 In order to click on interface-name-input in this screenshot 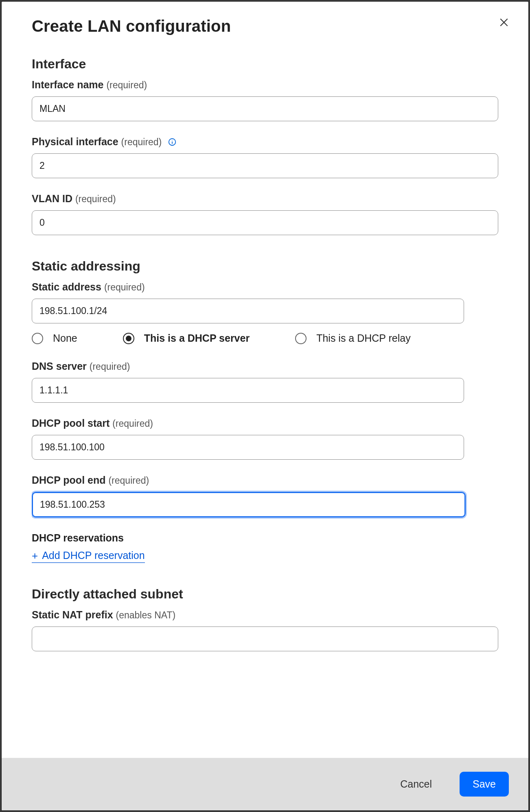, I will do `click(265, 109)`.